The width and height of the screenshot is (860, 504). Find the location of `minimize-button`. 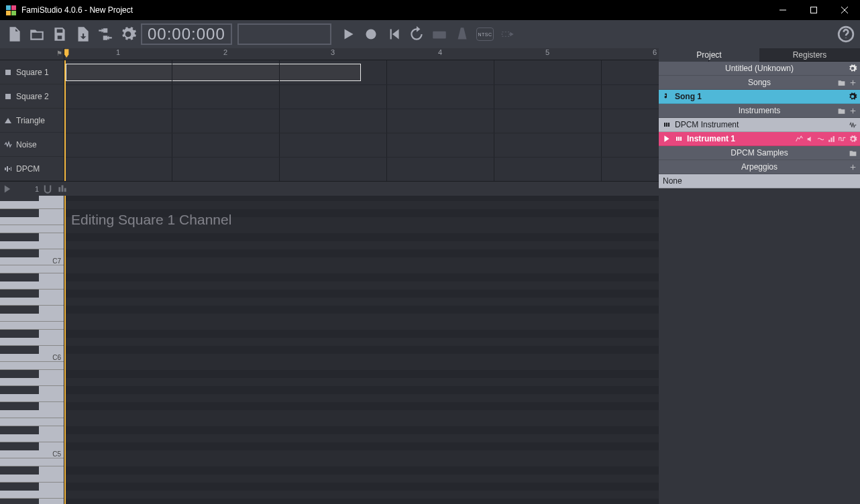

minimize-button is located at coordinates (783, 10).